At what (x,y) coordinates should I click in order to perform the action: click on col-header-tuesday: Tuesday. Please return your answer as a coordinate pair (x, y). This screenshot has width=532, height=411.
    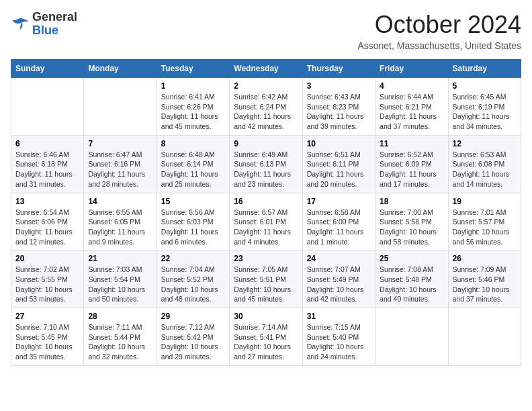
    Looking at the image, I should click on (193, 68).